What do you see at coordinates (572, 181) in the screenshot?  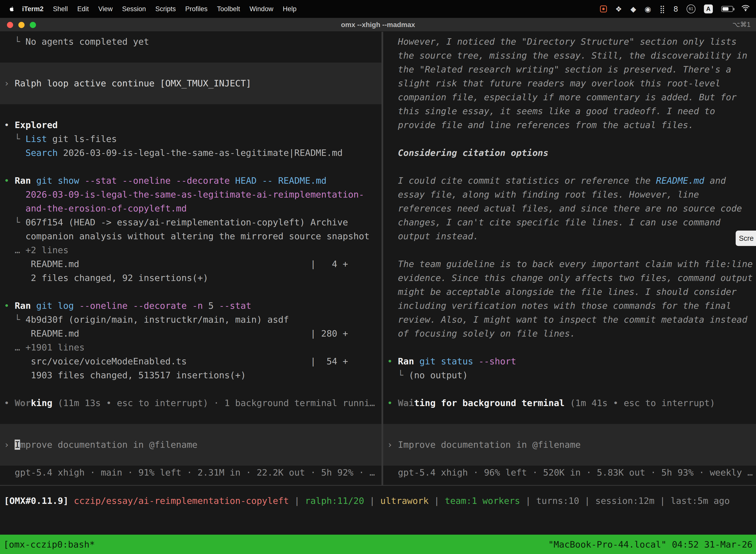 I see `terminal-line: I could cite commit statistics or refere…` at bounding box center [572, 181].